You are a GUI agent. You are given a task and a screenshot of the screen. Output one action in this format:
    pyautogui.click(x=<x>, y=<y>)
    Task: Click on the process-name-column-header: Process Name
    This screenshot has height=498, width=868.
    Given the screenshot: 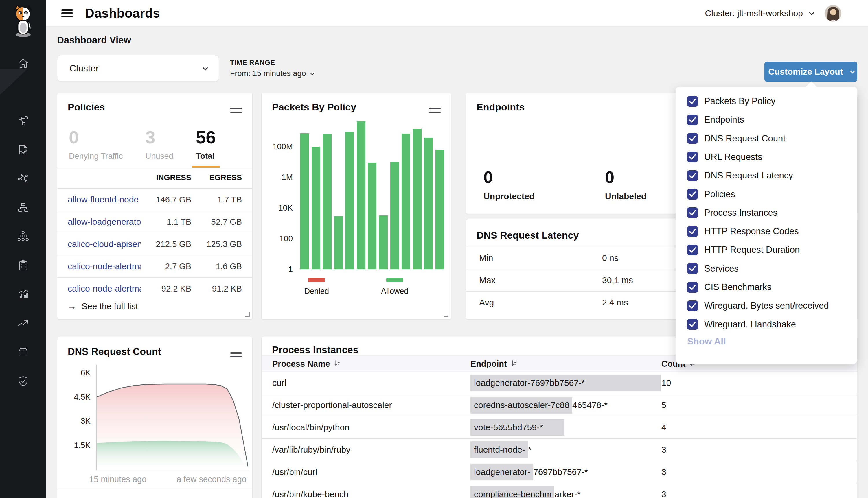 What is the action you would take?
    pyautogui.click(x=307, y=364)
    